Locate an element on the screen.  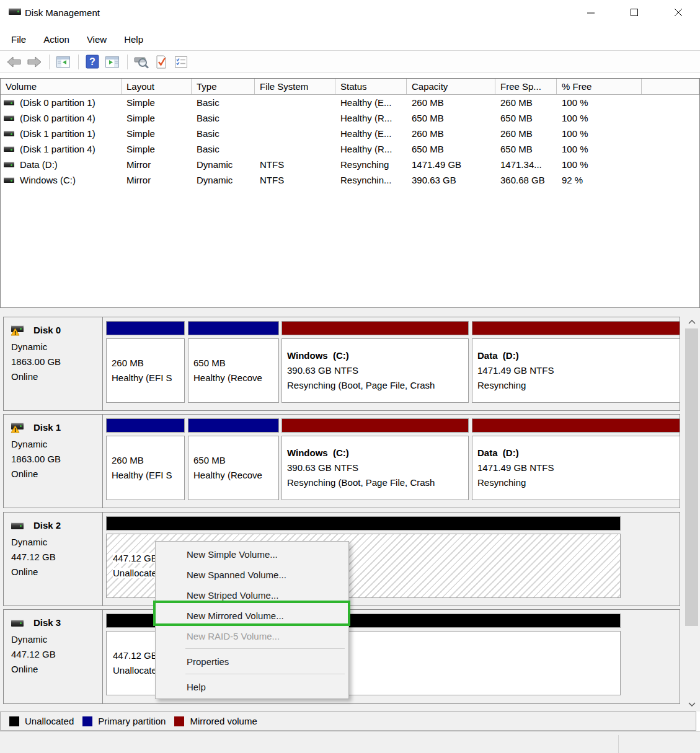
close-icon is located at coordinates (678, 12).